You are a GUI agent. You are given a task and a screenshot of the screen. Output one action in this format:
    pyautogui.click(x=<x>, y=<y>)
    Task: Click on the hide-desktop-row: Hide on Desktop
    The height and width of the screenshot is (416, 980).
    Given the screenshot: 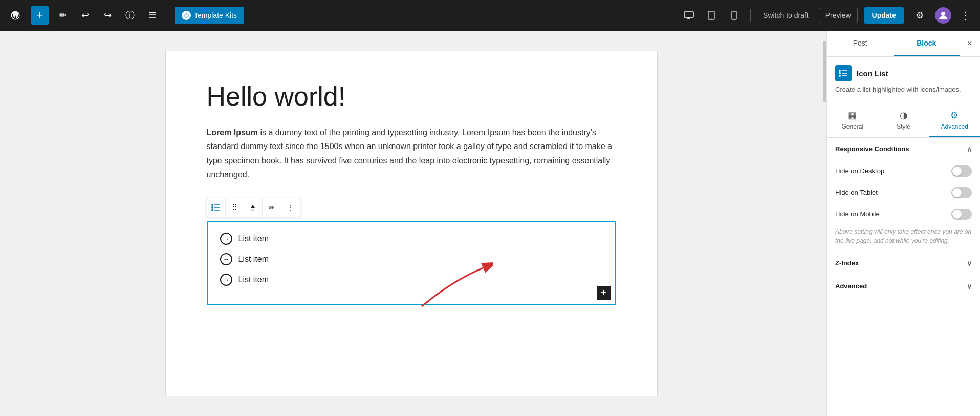 What is the action you would take?
    pyautogui.click(x=904, y=171)
    